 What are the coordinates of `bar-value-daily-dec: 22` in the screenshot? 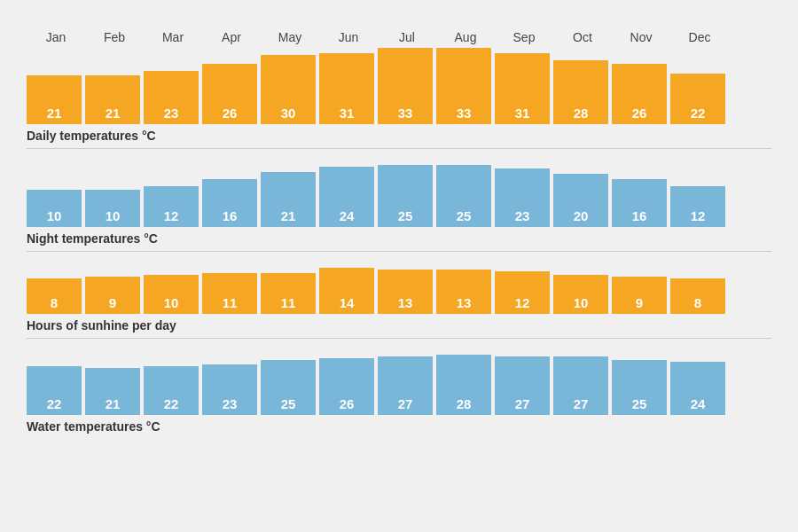 It's located at (698, 113).